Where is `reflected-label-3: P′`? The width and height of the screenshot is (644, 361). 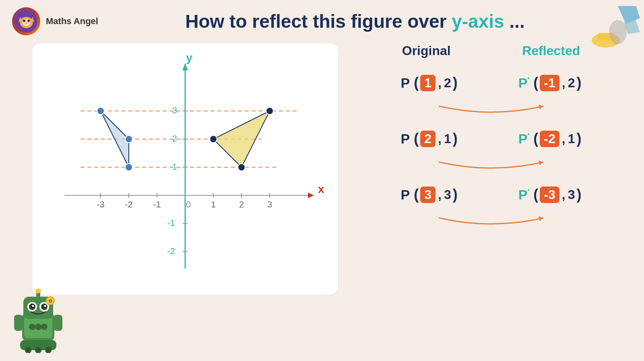
reflected-label-3: P′ is located at coordinates (524, 195).